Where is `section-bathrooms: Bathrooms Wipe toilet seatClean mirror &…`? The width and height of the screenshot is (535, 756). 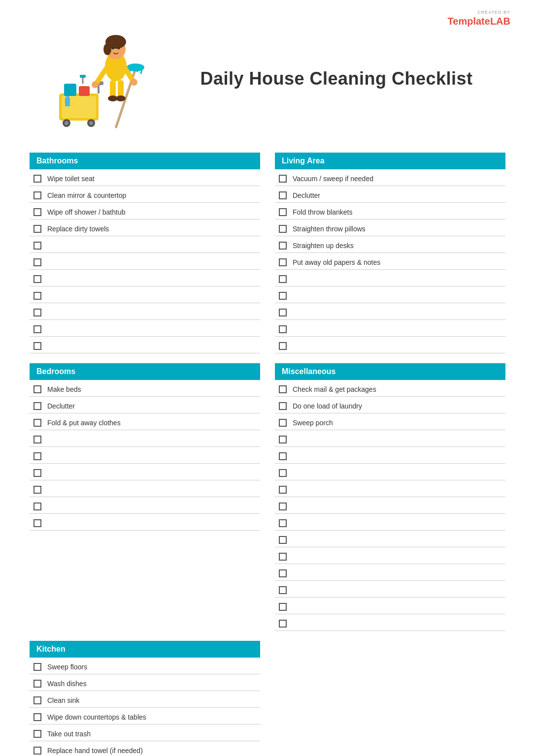
section-bathrooms: Bathrooms Wipe toilet seatClean mirror &… is located at coordinates (145, 253).